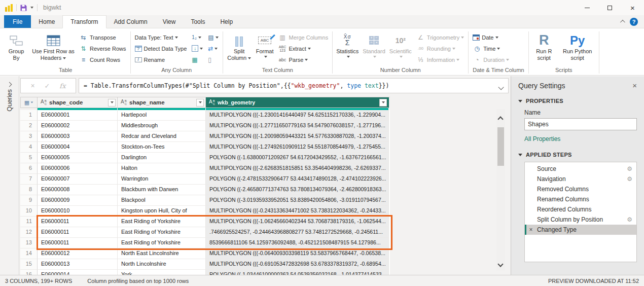 This screenshot has width=644, height=286. I want to click on queries-pane-collapsed: Queries, so click(10, 175).